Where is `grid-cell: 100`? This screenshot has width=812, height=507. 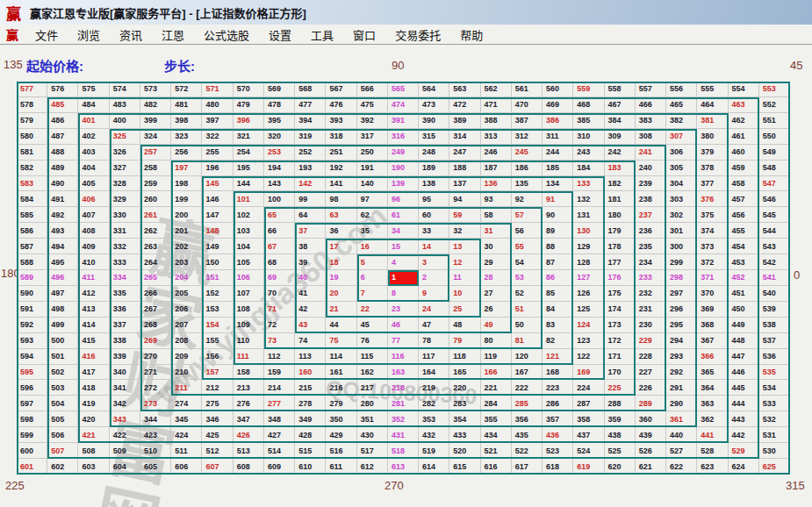
grid-cell: 100 is located at coordinates (279, 199).